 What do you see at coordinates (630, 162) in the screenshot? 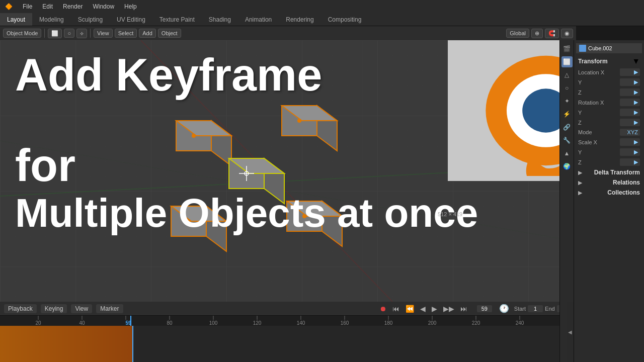
I see `scale-z-value: ▶` at bounding box center [630, 162].